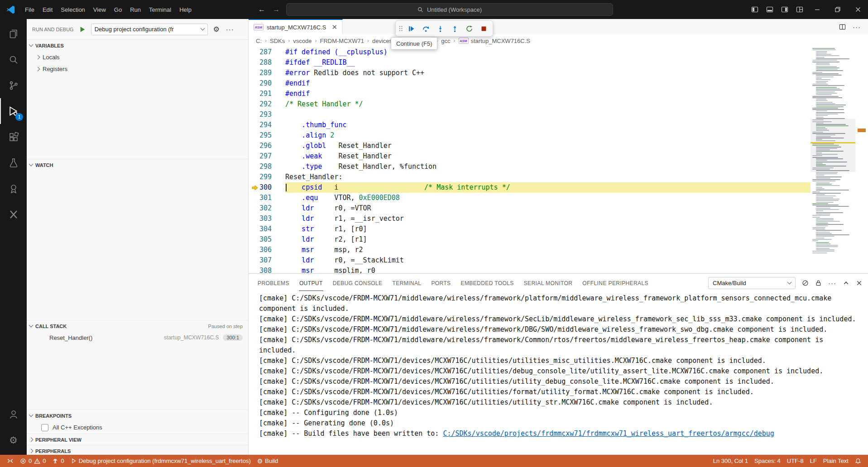 This screenshot has width=868, height=467. I want to click on line-number: 291, so click(265, 94).